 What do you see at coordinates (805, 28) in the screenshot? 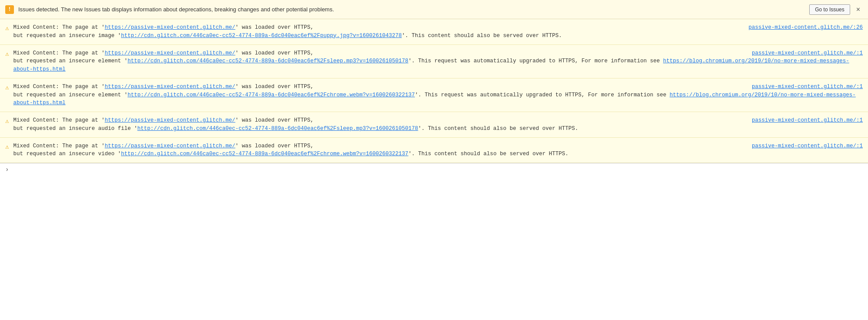
I see `source-link: passive-mixed-content.glitch.me/:26` at bounding box center [805, 28].